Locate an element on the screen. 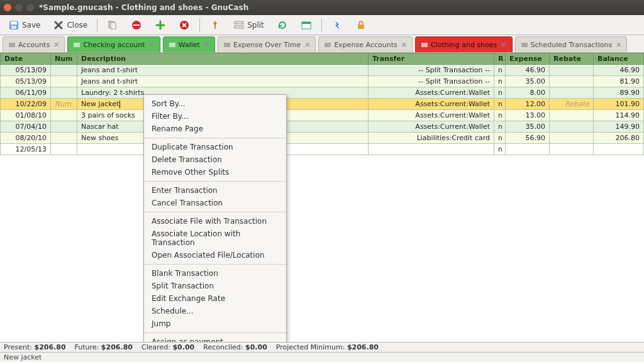  cell: 01/08/10 is located at coordinates (26, 116).